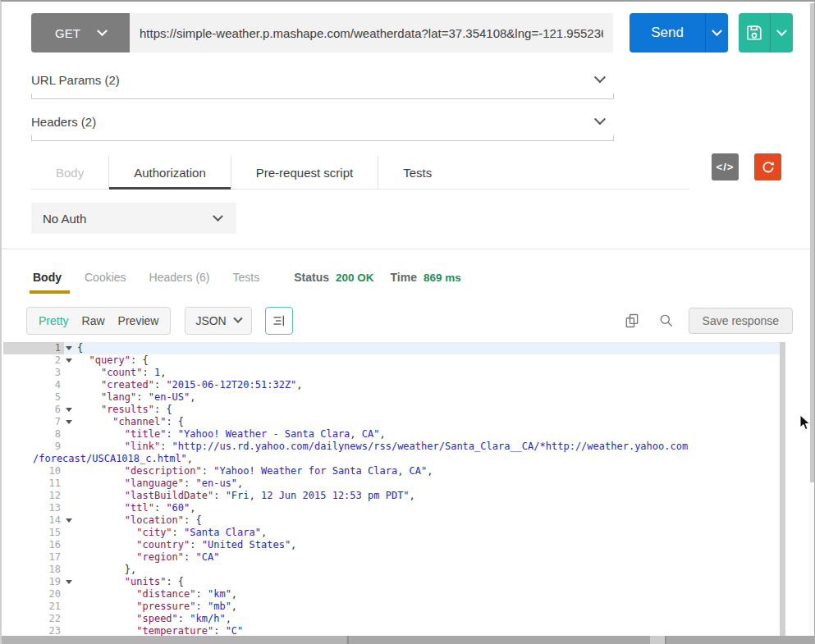 The width and height of the screenshot is (815, 644). I want to click on save-floppy-icon, so click(754, 33).